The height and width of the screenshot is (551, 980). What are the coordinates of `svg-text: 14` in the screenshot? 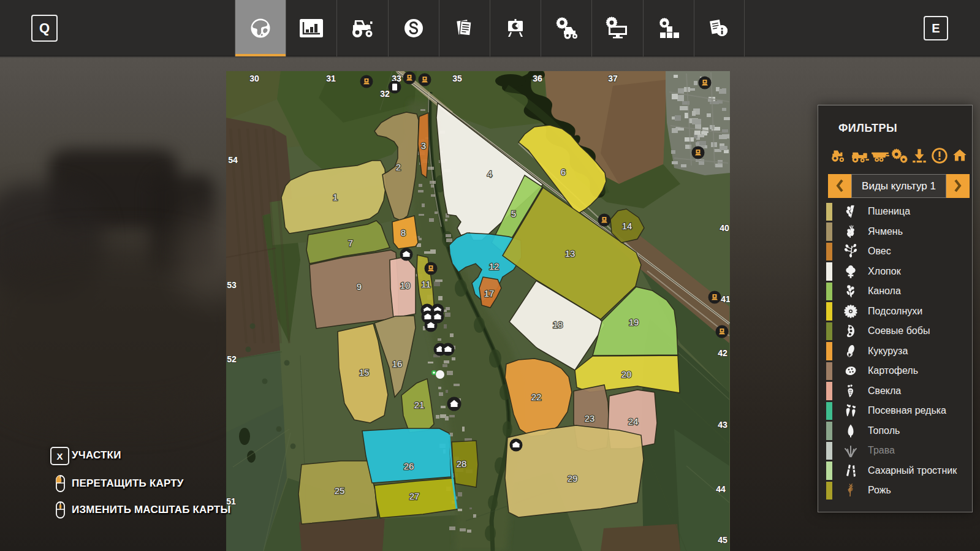 It's located at (628, 226).